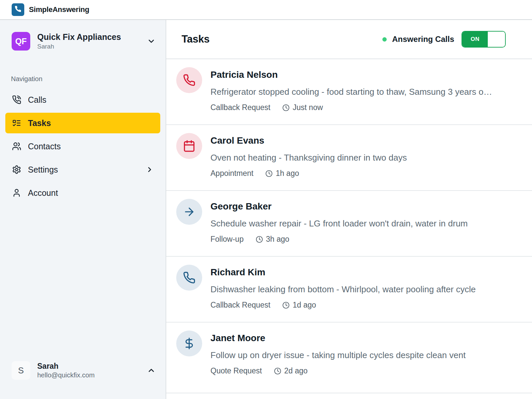 The height and width of the screenshot is (399, 532). What do you see at coordinates (189, 146) in the screenshot?
I see `calendar-icon` at bounding box center [189, 146].